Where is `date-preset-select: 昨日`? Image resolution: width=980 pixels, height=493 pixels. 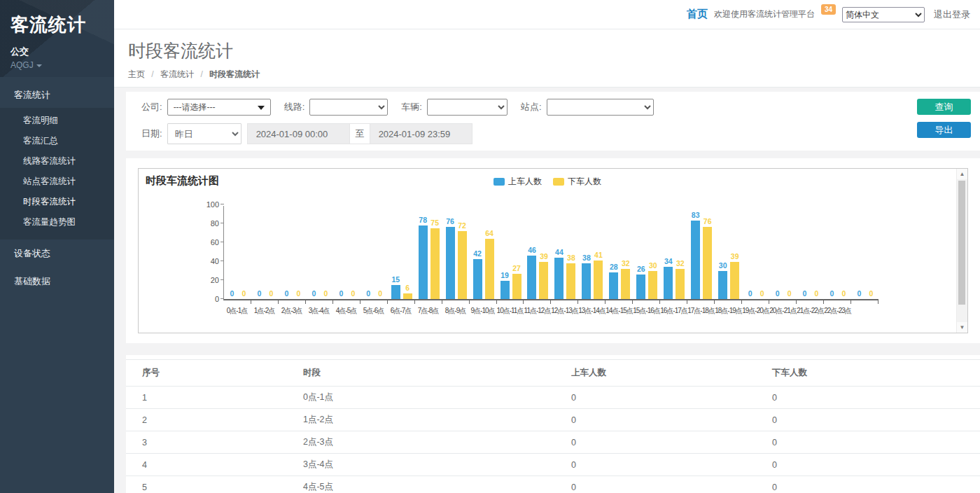
date-preset-select: 昨日 is located at coordinates (204, 134).